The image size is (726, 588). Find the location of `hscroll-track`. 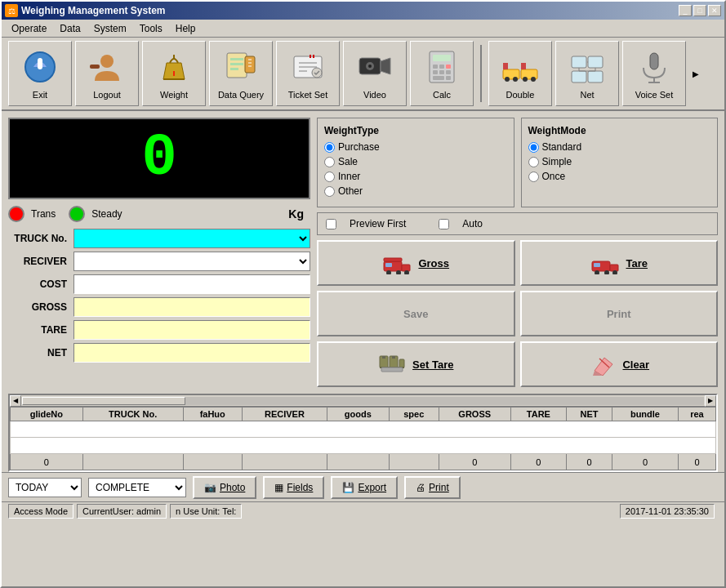

hscroll-track is located at coordinates (363, 401).